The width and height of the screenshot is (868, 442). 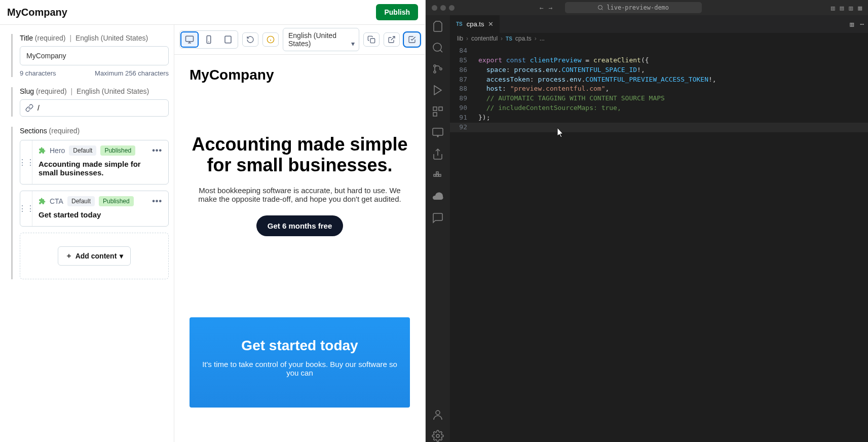 I want to click on arrow-right-icon: →, so click(x=551, y=8).